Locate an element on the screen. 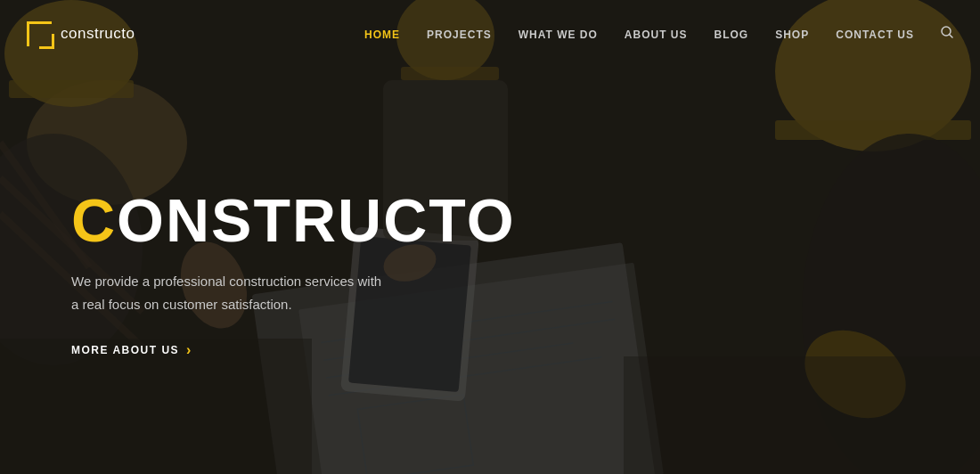 Image resolution: width=980 pixels, height=474 pixels. nav-link-contact-us: CONTACT US is located at coordinates (875, 35).